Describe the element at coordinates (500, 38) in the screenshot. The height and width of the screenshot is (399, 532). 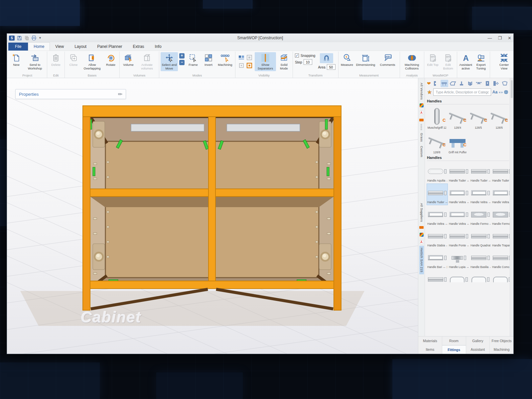
I see `restore-button: ❐` at that location.